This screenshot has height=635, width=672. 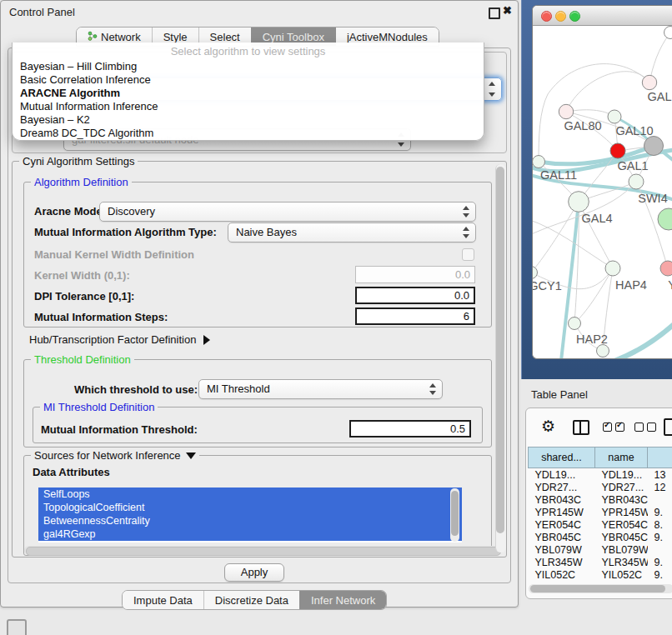 I want to click on bottom-tab-discretize-data: Discretize Data, so click(x=252, y=600).